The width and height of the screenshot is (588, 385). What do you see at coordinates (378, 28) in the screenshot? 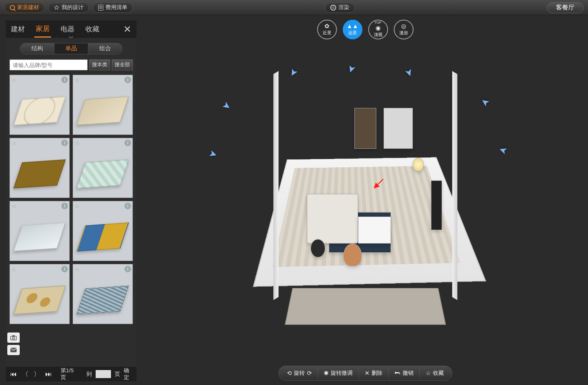
I see `eye-icon: ◉` at bounding box center [378, 28].